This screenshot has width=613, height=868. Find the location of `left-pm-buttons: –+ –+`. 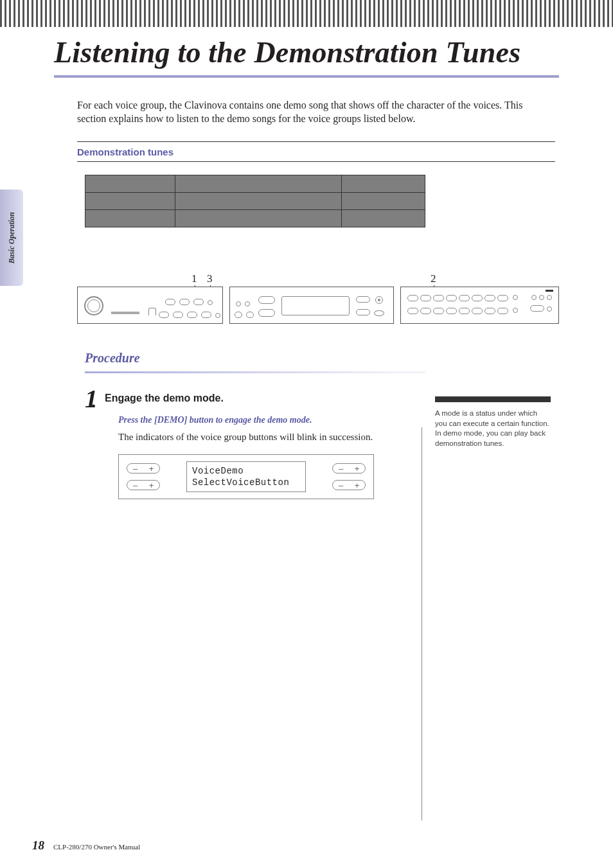

left-pm-buttons: –+ –+ is located at coordinates (143, 477).